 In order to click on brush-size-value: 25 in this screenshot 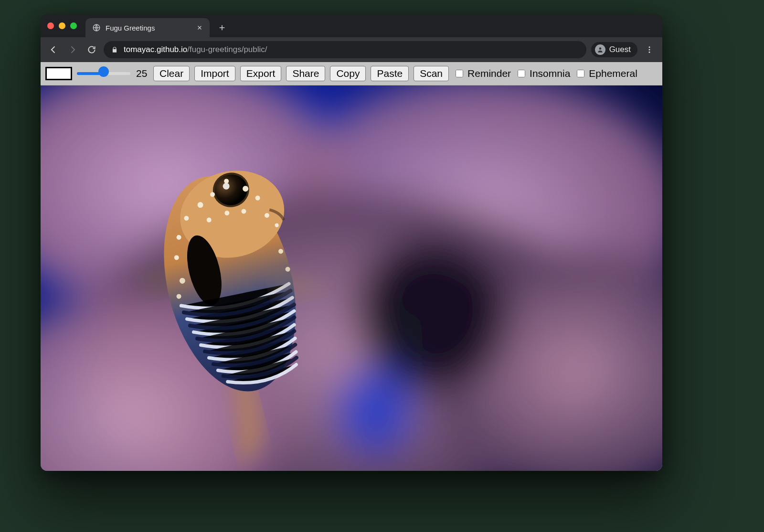, I will do `click(142, 74)`.